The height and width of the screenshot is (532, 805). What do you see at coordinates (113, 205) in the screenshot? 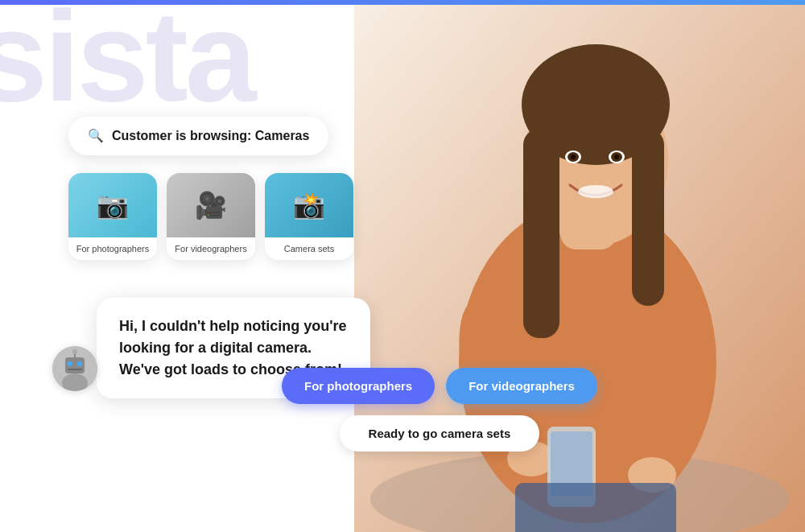
I see `category-img-photographers: 📷` at bounding box center [113, 205].